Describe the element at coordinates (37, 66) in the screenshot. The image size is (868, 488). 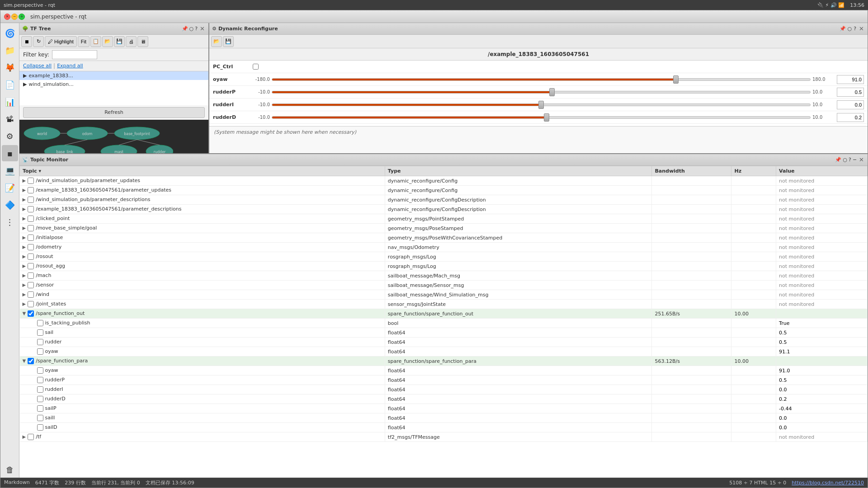
I see `collapse-all-button: Collapse all` at that location.